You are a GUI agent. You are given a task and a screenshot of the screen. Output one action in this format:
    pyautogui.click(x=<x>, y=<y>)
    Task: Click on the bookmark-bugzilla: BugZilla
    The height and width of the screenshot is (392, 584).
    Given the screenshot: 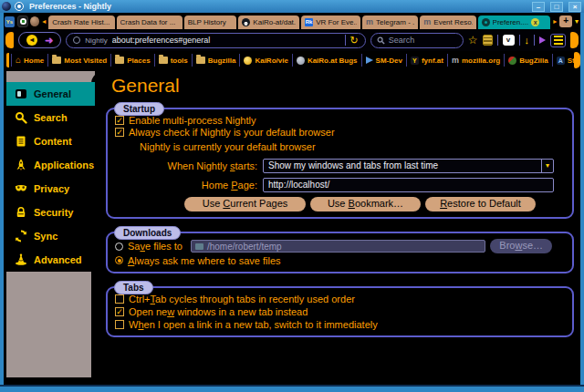 What is the action you would take?
    pyautogui.click(x=527, y=60)
    